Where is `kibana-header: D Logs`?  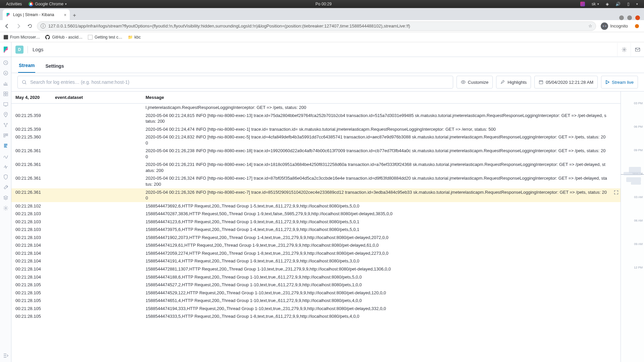 kibana-header: D Logs is located at coordinates (322, 50).